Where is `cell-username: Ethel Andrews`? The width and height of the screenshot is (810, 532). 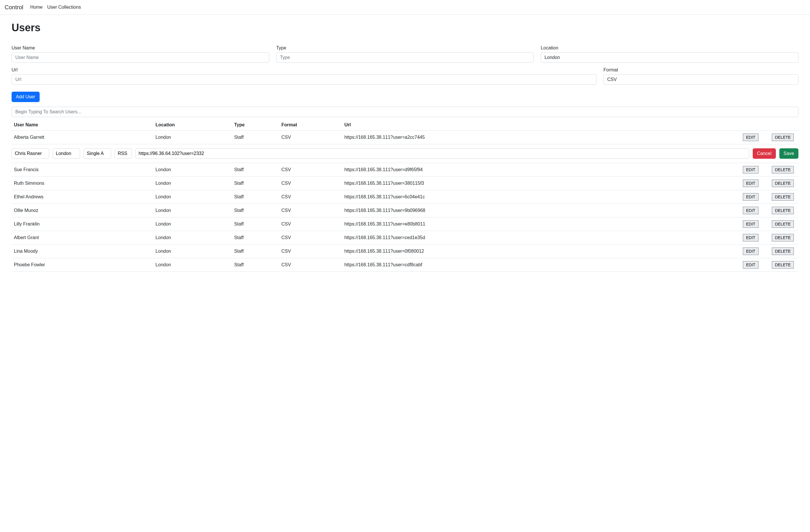
cell-username: Ethel Andrews is located at coordinates (82, 197).